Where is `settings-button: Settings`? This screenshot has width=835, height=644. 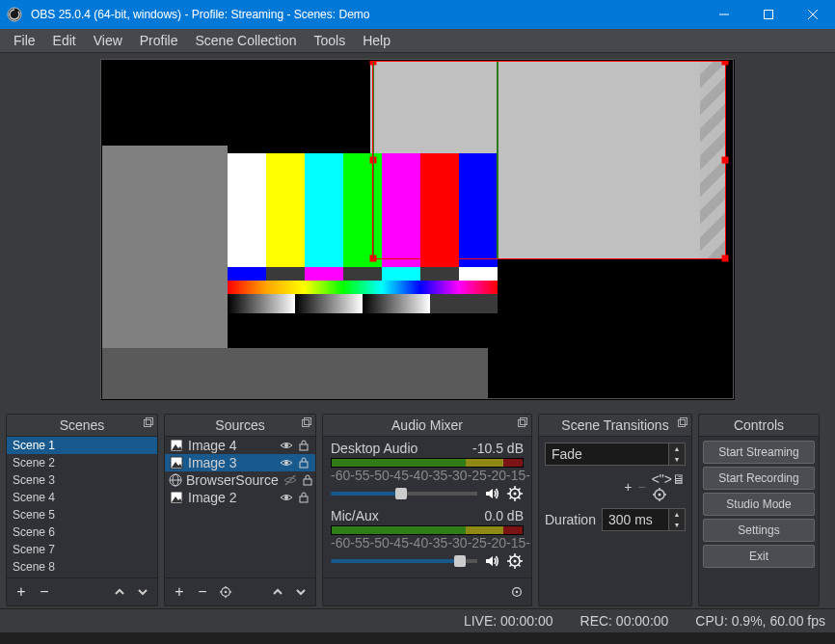
settings-button: Settings is located at coordinates (759, 530).